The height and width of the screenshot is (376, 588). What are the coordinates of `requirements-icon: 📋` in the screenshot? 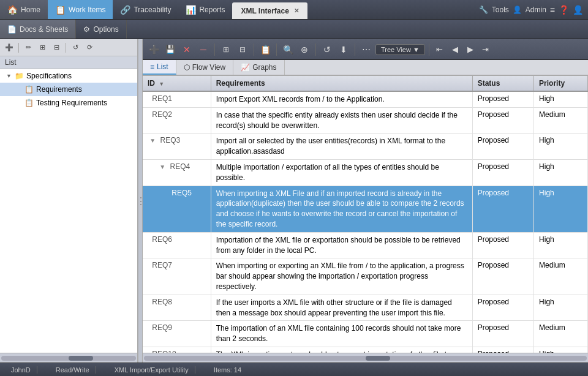 It's located at (29, 89).